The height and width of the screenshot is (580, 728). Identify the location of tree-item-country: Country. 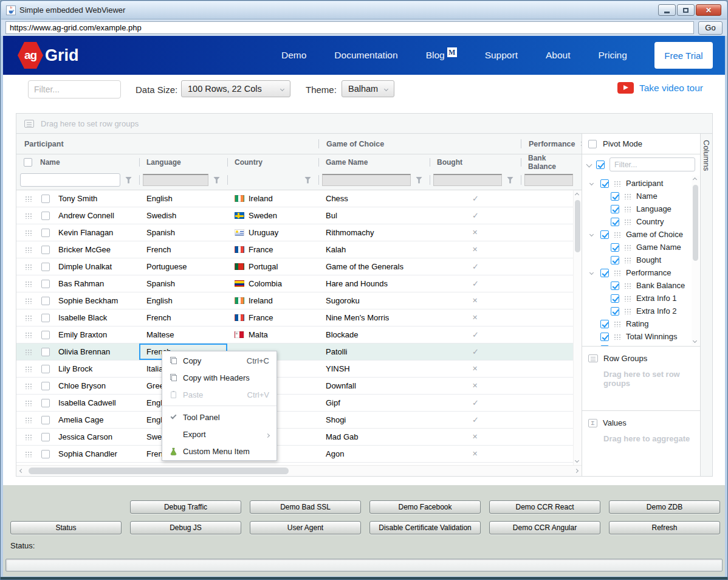
(641, 221).